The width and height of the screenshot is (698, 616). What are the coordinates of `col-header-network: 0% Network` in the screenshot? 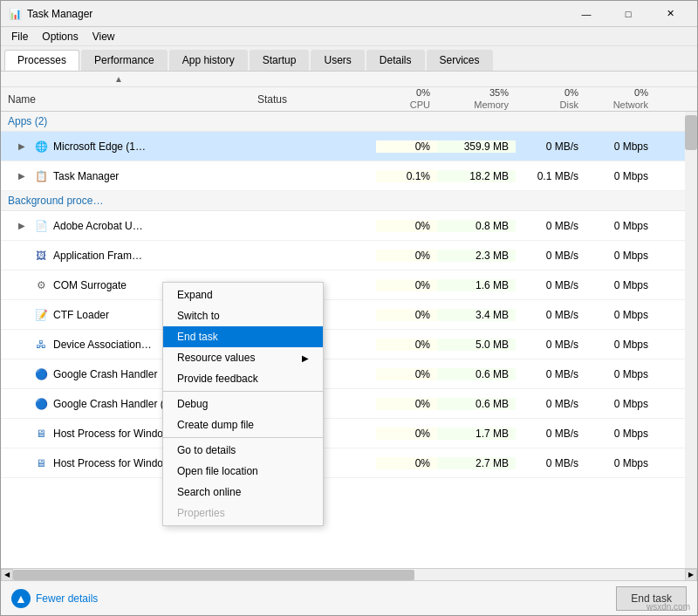 It's located at (620, 99).